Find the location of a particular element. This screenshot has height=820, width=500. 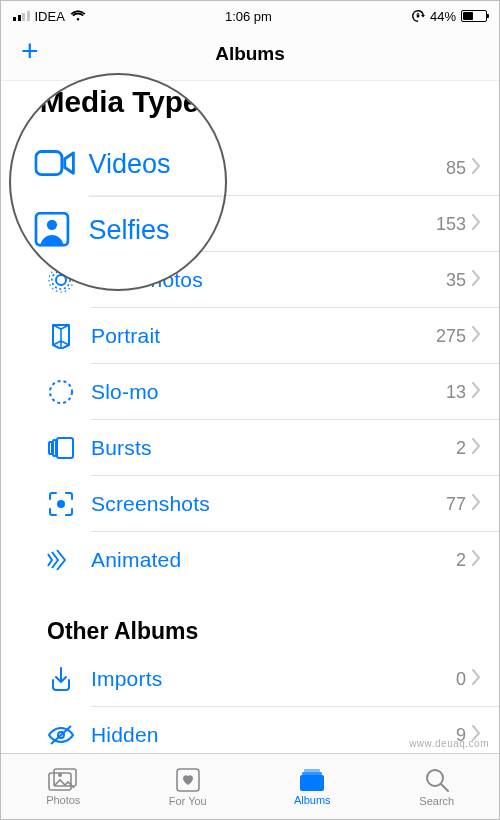

row-count: 85 is located at coordinates (459, 168).